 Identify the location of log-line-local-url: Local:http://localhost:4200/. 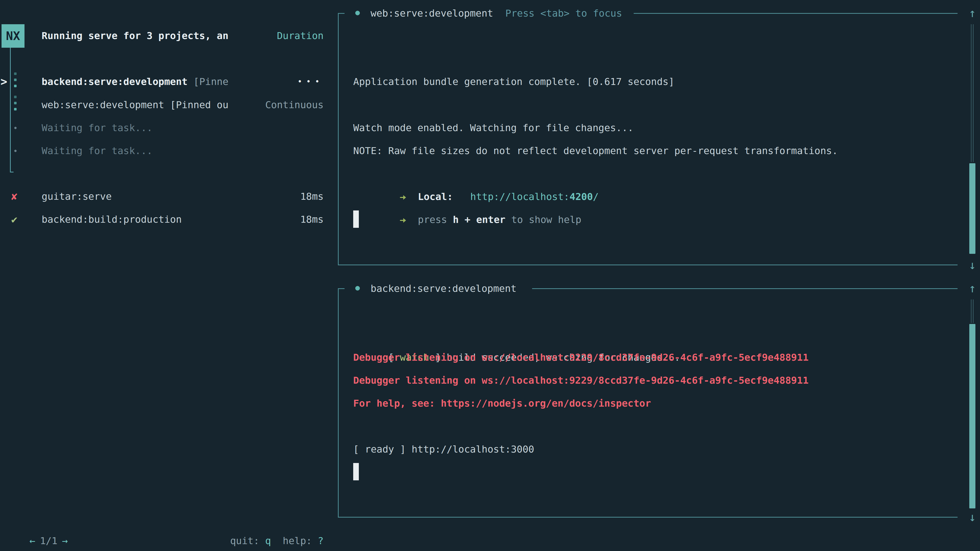
(476, 174).